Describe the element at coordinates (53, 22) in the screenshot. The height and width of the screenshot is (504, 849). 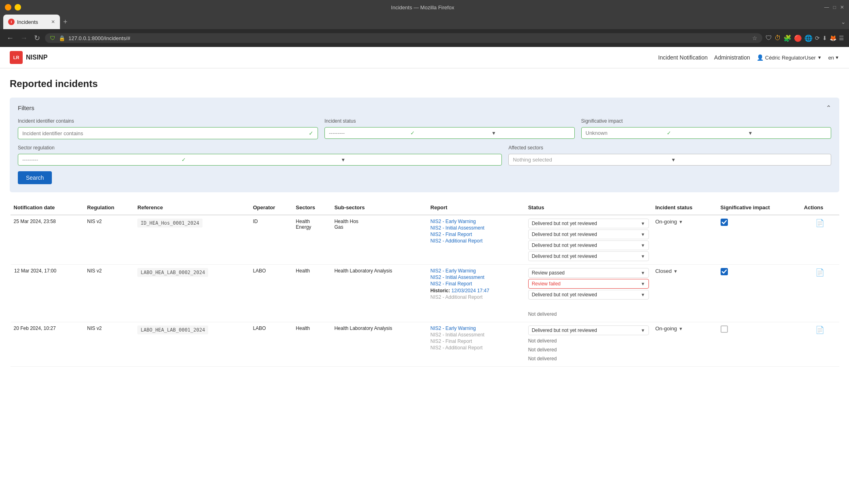
I see `tab-close-btn: ✕` at that location.